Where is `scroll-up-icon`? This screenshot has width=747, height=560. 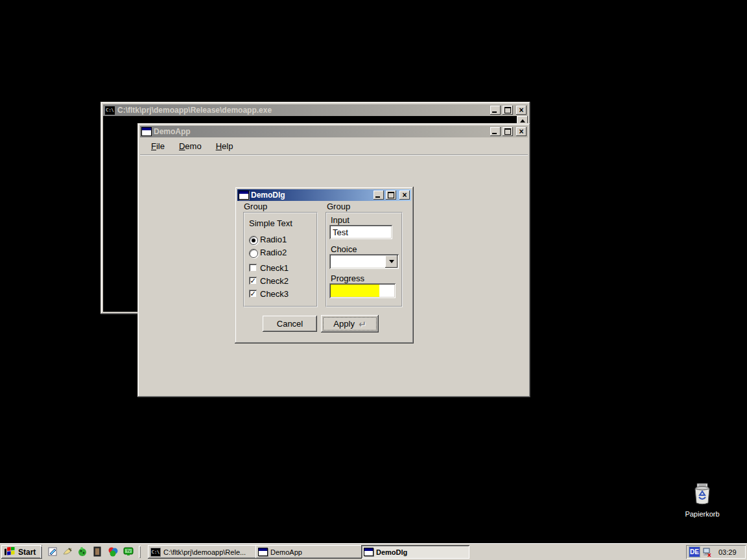
scroll-up-icon is located at coordinates (523, 121).